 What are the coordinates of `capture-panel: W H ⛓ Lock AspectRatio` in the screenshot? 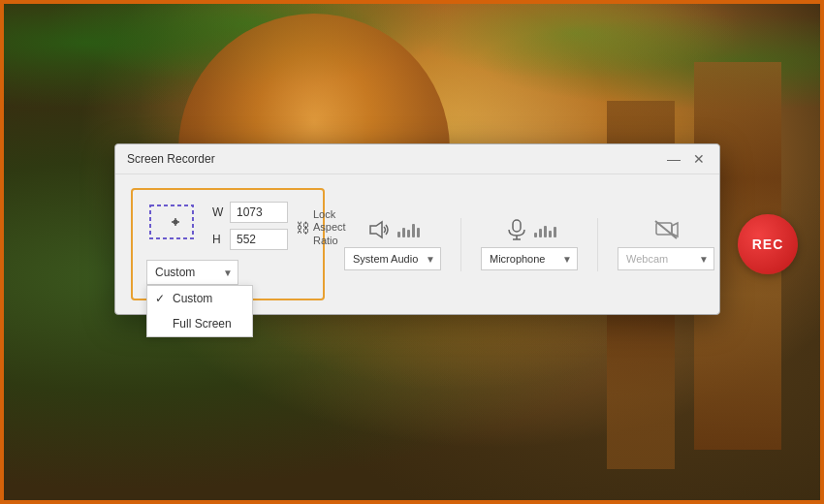 It's located at (228, 244).